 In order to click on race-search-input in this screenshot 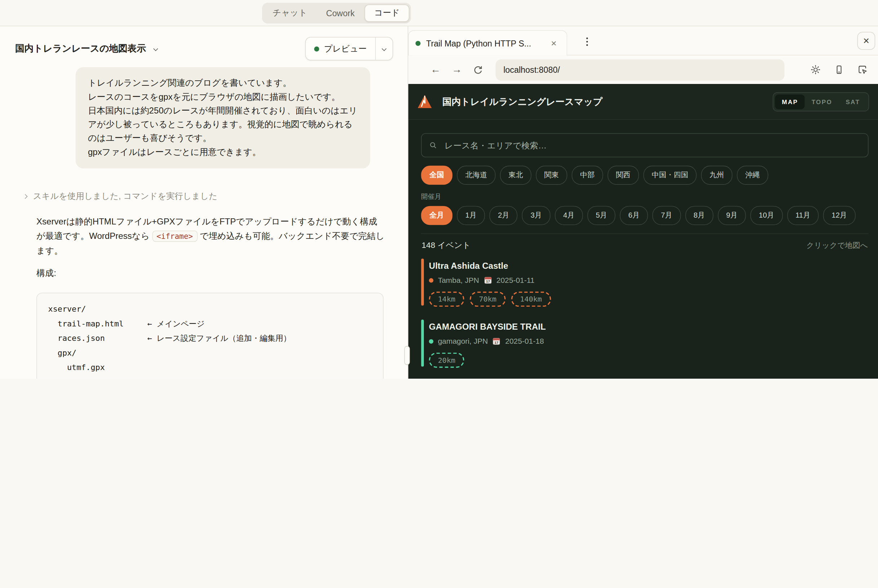, I will do `click(652, 146)`.